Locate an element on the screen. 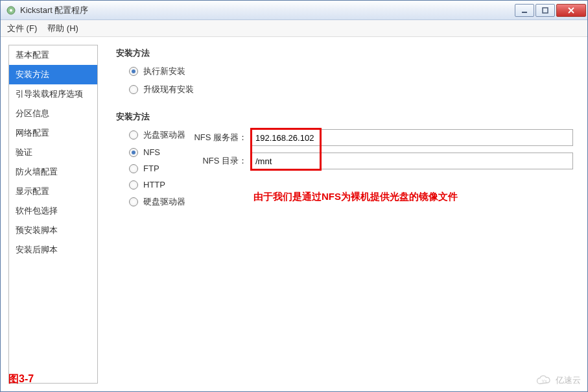 The height and width of the screenshot is (392, 588). sidebar-item-basic: 基本配置 is located at coordinates (53, 55).